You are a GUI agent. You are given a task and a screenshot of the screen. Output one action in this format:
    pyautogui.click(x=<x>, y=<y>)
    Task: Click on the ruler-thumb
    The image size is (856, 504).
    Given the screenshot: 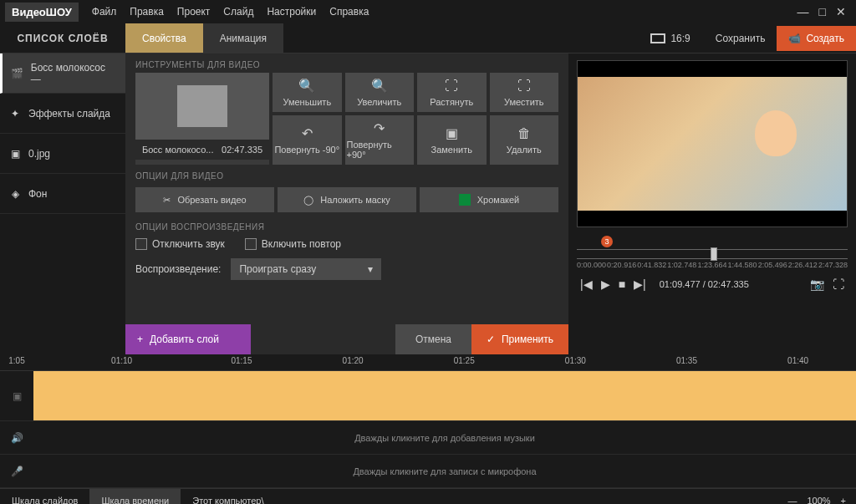 What is the action you would take?
    pyautogui.click(x=714, y=254)
    